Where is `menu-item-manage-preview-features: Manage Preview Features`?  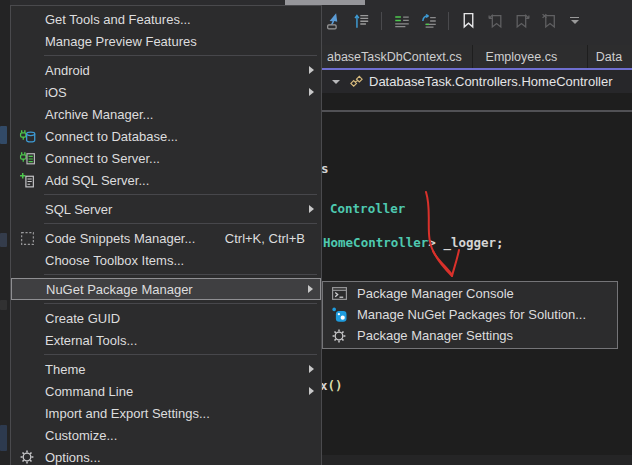
menu-item-manage-preview-features: Manage Preview Features is located at coordinates (166, 41).